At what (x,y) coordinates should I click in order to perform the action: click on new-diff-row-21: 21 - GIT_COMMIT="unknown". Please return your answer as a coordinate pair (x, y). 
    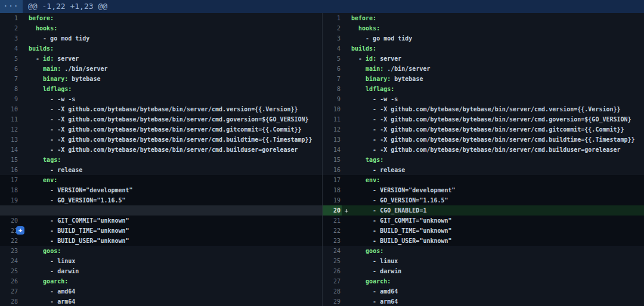
    Looking at the image, I should click on (483, 220).